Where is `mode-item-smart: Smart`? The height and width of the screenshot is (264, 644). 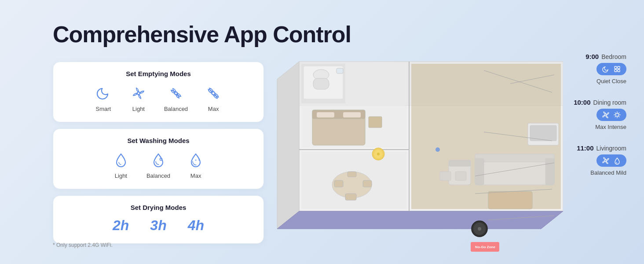
mode-item-smart: Smart is located at coordinates (103, 98).